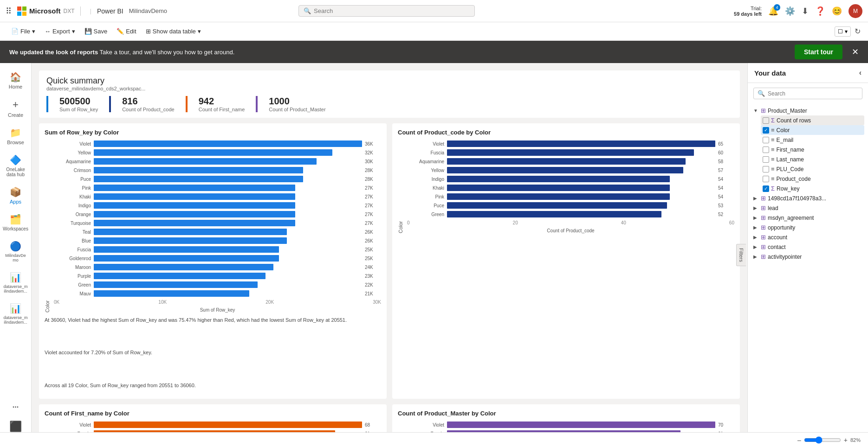  What do you see at coordinates (16, 136) in the screenshot?
I see `sidebar-item-browse: 📁 Browse` at bounding box center [16, 136].